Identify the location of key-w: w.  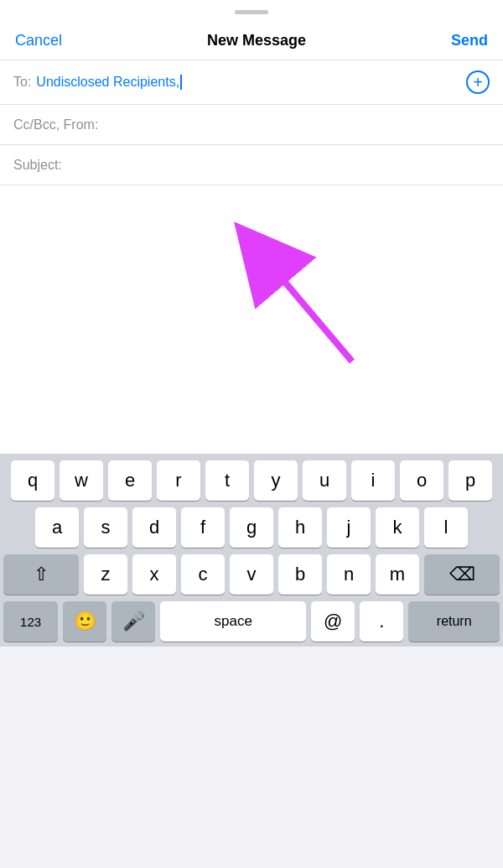
(81, 481).